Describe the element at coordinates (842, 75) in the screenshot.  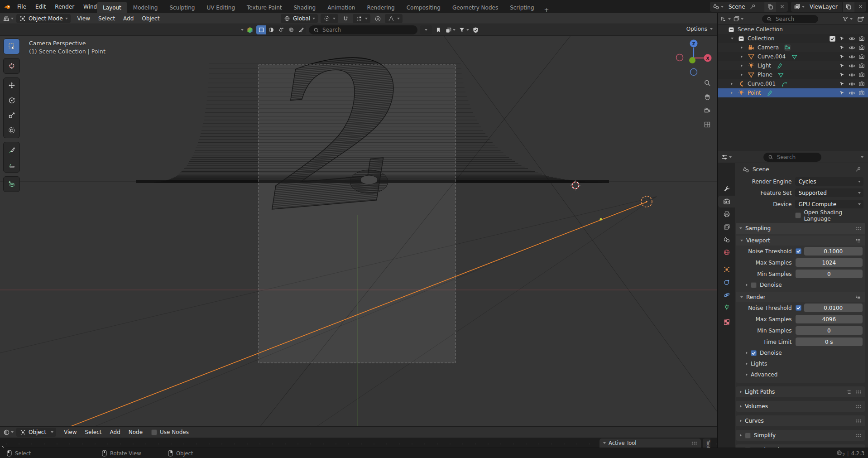
I see `selectable-icon` at that location.